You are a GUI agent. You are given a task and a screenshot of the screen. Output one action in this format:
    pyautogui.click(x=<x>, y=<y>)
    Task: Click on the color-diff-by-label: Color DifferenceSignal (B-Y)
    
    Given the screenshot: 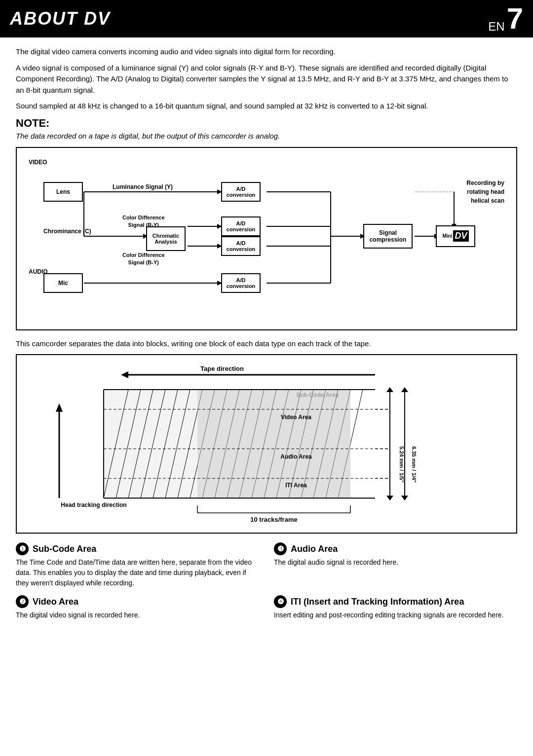 What is the action you would take?
    pyautogui.click(x=144, y=259)
    